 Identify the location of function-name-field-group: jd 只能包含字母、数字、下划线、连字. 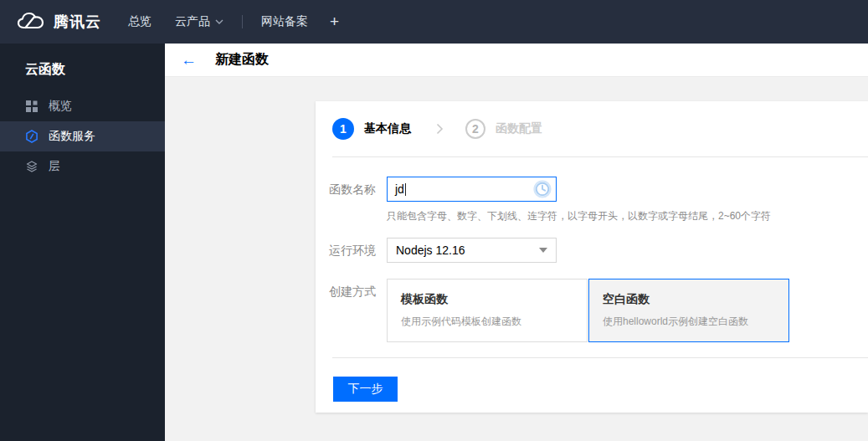
(579, 200).